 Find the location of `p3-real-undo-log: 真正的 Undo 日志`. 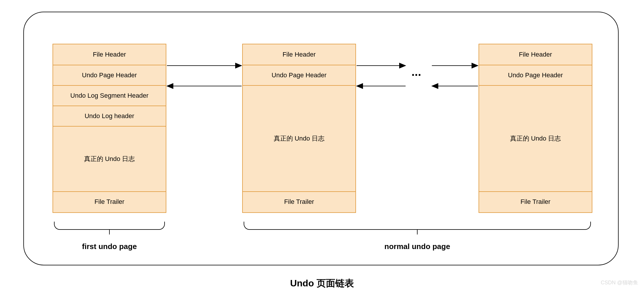

p3-real-undo-log: 真正的 Undo 日志 is located at coordinates (535, 138).